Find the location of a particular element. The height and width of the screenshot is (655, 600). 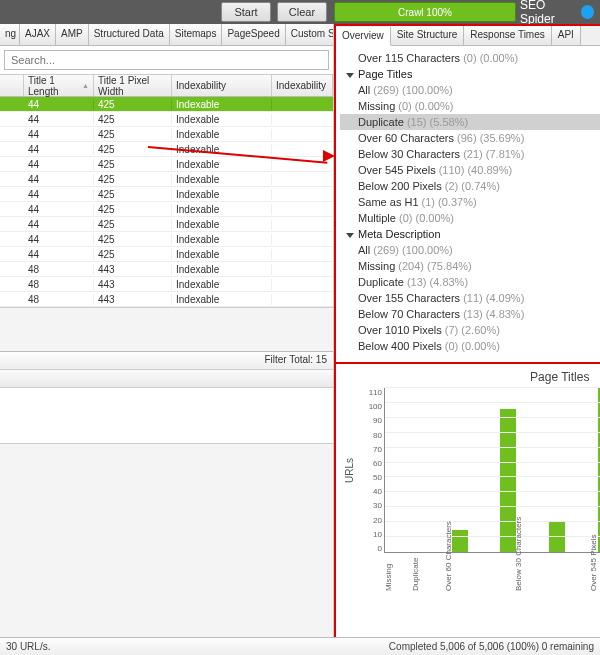

tab-api: API is located at coordinates (566, 36).